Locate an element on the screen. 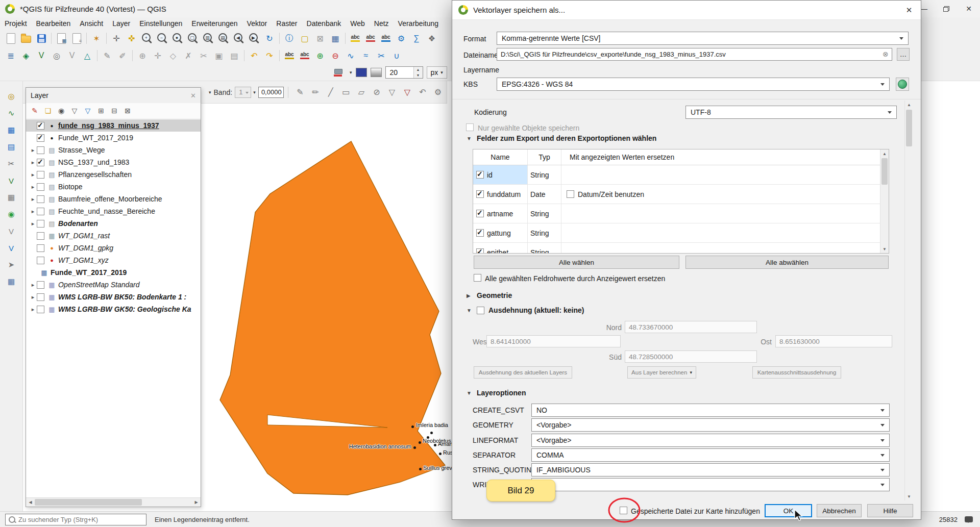 This screenshot has width=980, height=527. scroll-right-icon: ▶ is located at coordinates (196, 502).